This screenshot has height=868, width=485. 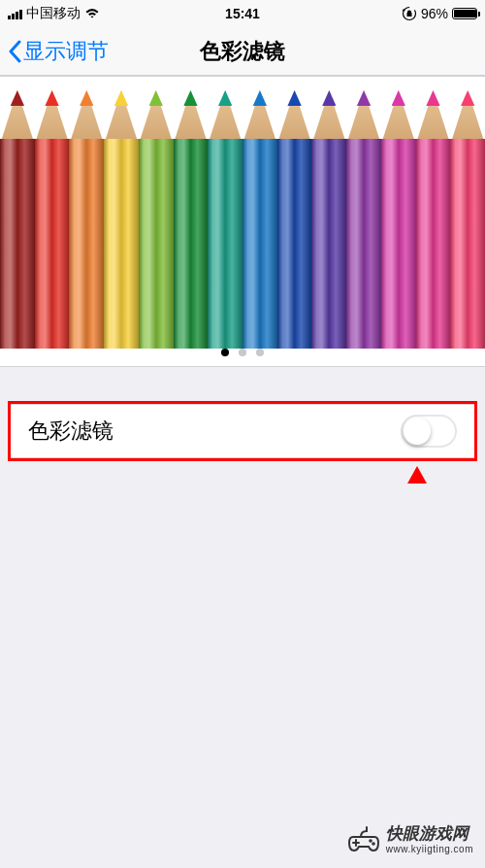 What do you see at coordinates (242, 51) in the screenshot?
I see `nav-bar: 显示调节 色彩滤镜` at bounding box center [242, 51].